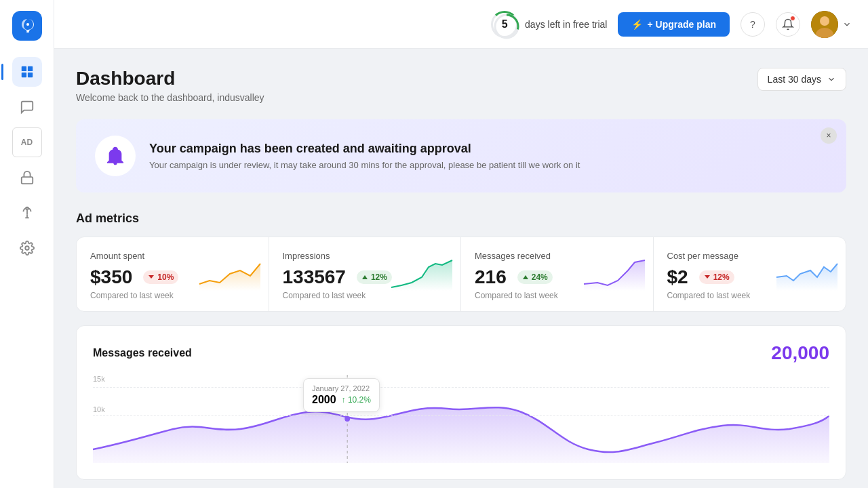 The image size is (868, 488). Describe the element at coordinates (365, 156) in the screenshot. I see `notice-content: Your campaign has been created and await…` at that location.